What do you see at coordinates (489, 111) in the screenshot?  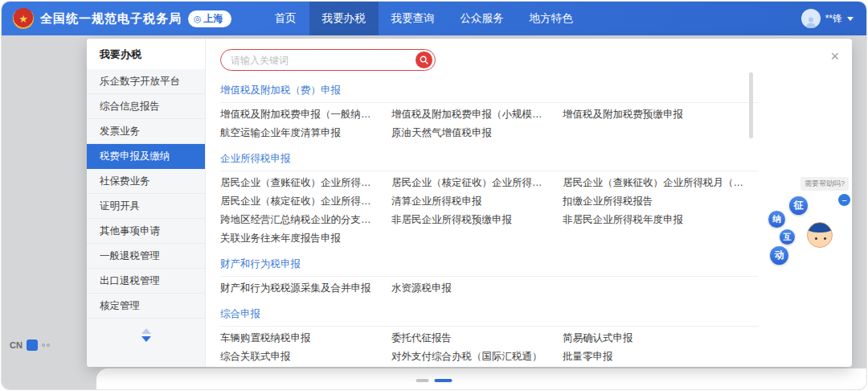 I see `menu-section: 增值税及附加税（费）申报增值税及附加税费申报（一般纳税人适用）增值税及附加税费申…` at bounding box center [489, 111].